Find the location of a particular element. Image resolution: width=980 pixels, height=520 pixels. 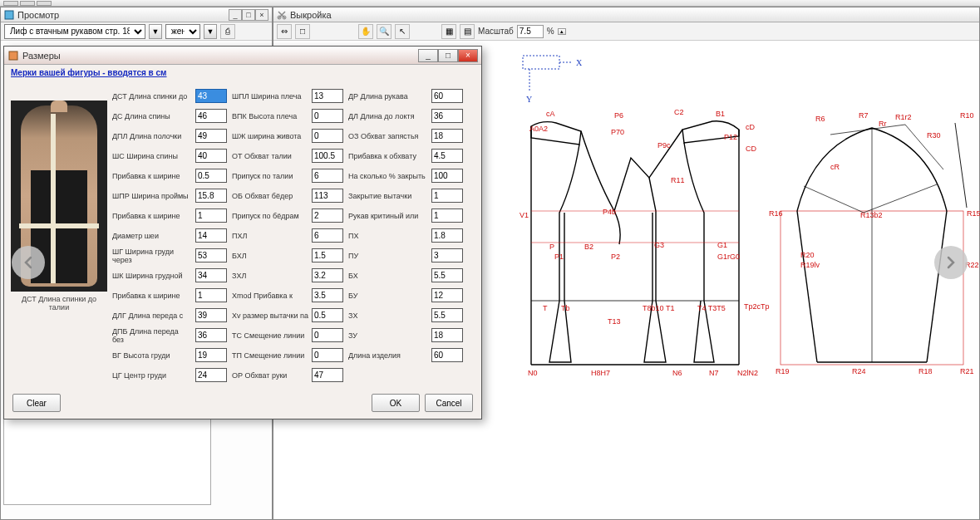

gender-arrow-btn: ▼ is located at coordinates (210, 32).